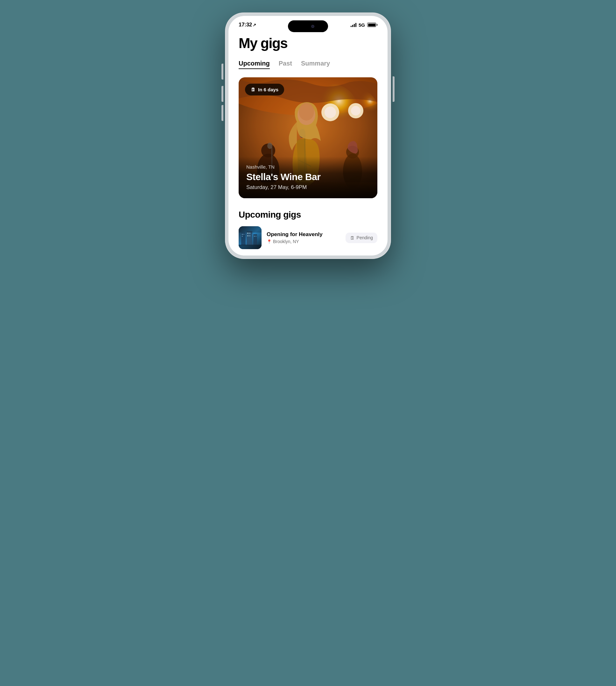 Image resolution: width=616 pixels, height=686 pixels. Describe the element at coordinates (308, 23) in the screenshot. I see `status-bar: 17:32↗ 5G` at that location.